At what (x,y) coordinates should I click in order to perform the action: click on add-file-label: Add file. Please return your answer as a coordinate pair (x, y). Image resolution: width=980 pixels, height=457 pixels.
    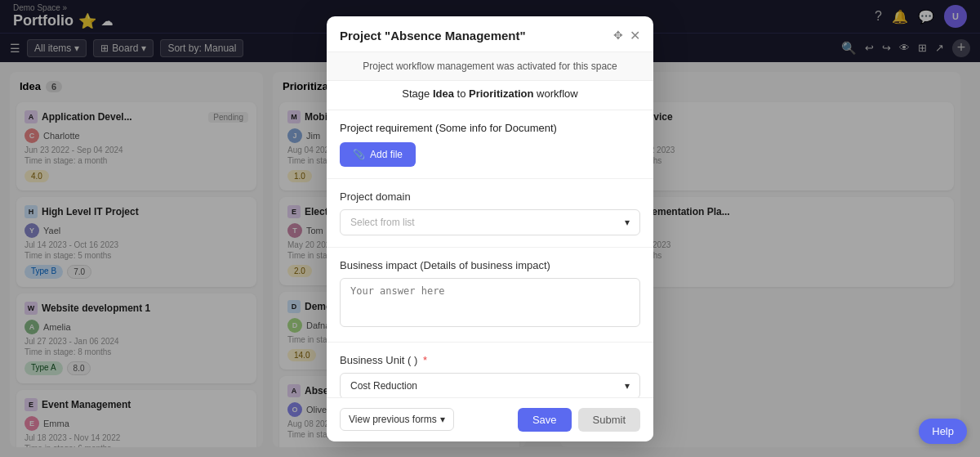
    Looking at the image, I should click on (386, 155).